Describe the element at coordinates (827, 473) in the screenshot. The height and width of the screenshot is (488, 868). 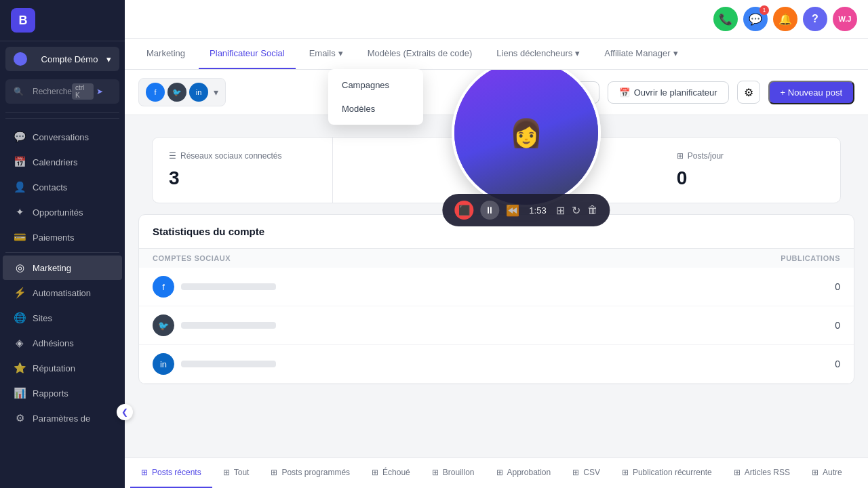
I see `tab-autre: ⊞ Autre` at that location.